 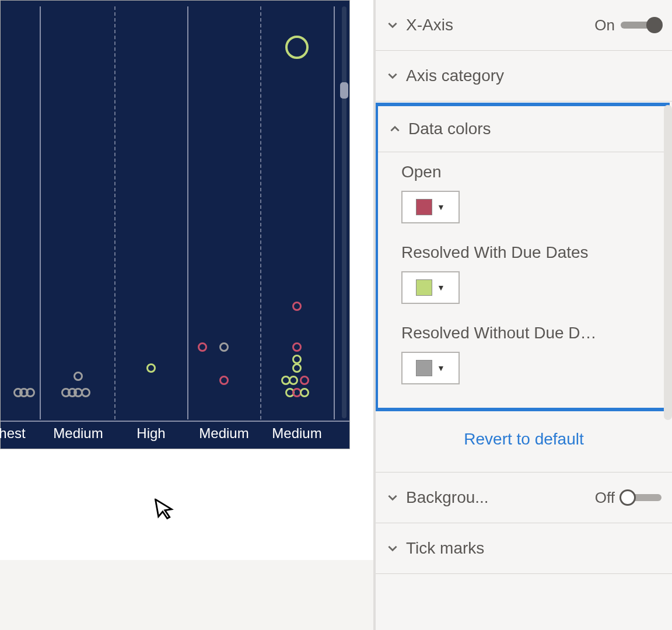 What do you see at coordinates (605, 498) in the screenshot?
I see `toggle-state-label: Off` at bounding box center [605, 498].